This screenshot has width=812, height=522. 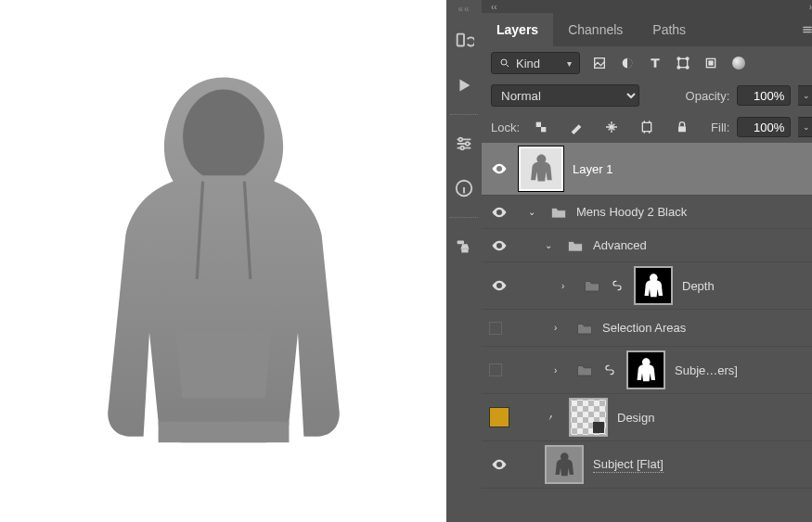 What do you see at coordinates (647, 169) in the screenshot?
I see `layer-layer1: Layer 1` at bounding box center [647, 169].